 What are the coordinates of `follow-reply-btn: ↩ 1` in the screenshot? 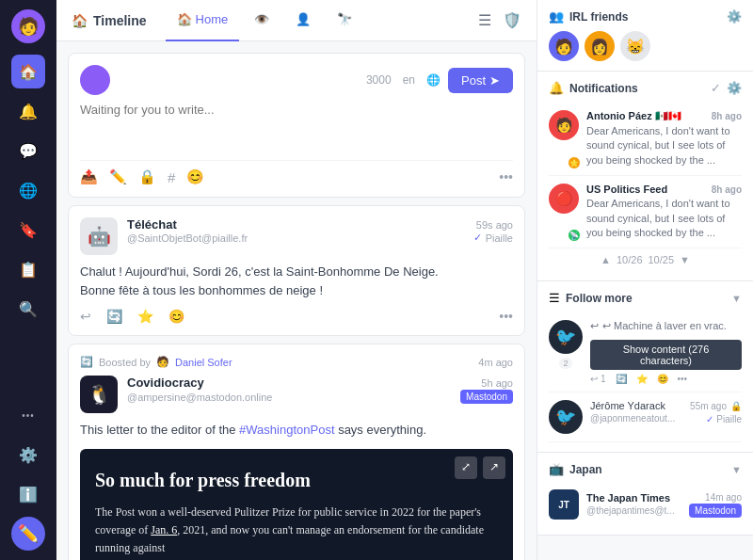 It's located at (599, 378).